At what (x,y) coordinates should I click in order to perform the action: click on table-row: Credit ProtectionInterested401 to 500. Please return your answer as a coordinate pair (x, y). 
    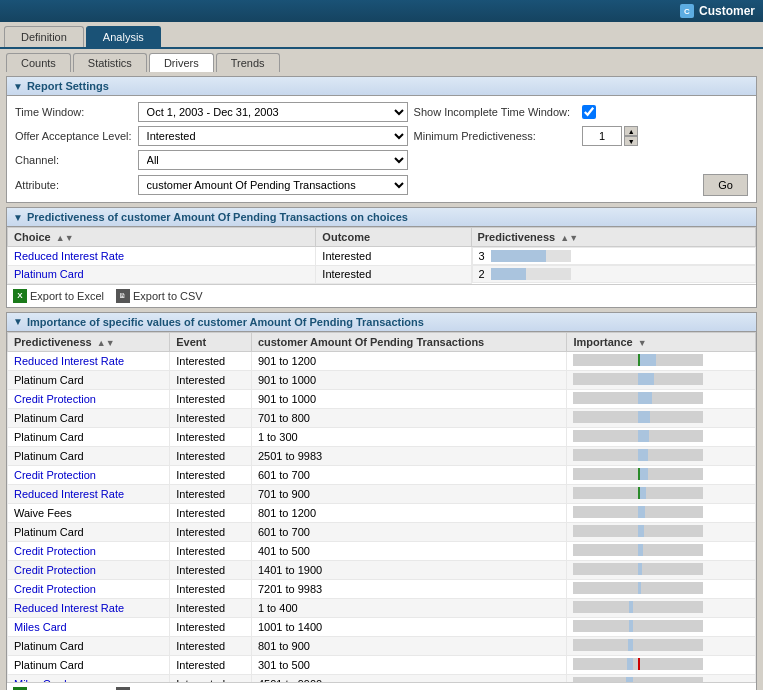
    Looking at the image, I should click on (382, 550).